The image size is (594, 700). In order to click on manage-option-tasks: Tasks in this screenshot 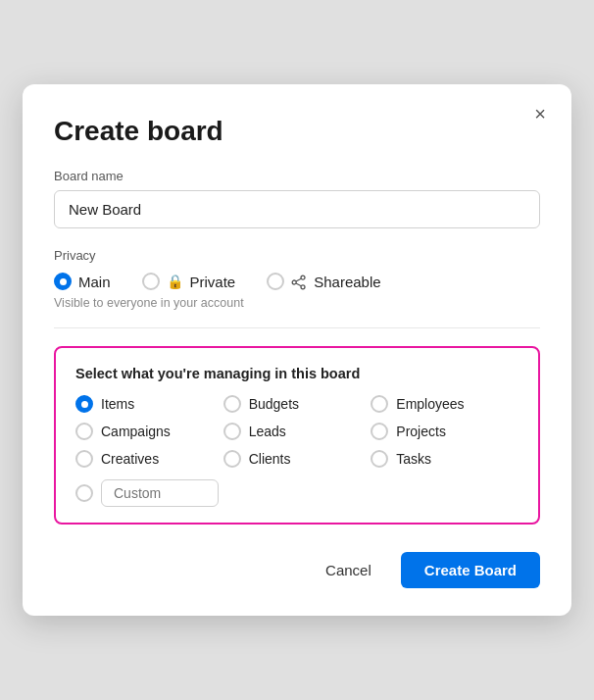, I will do `click(445, 459)`.